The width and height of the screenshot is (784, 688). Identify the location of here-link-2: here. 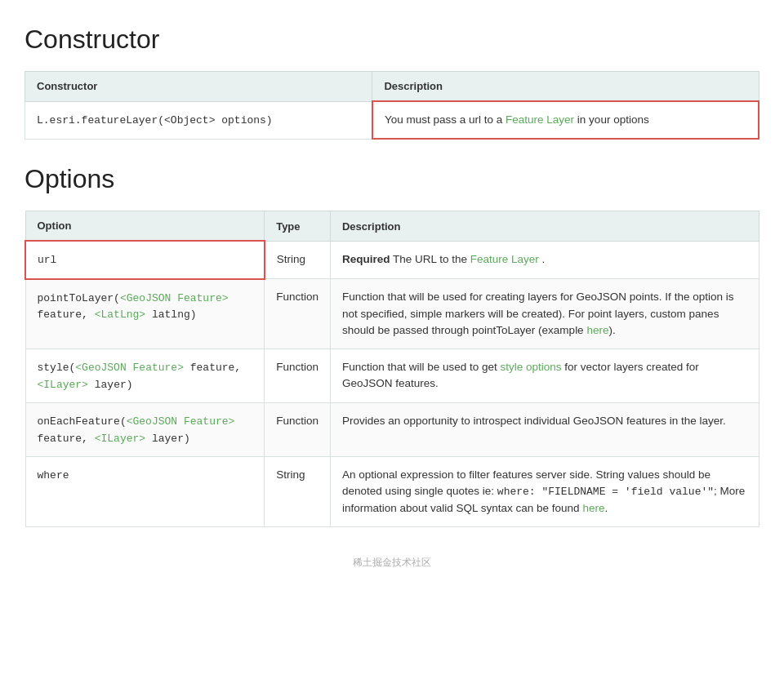
(593, 508).